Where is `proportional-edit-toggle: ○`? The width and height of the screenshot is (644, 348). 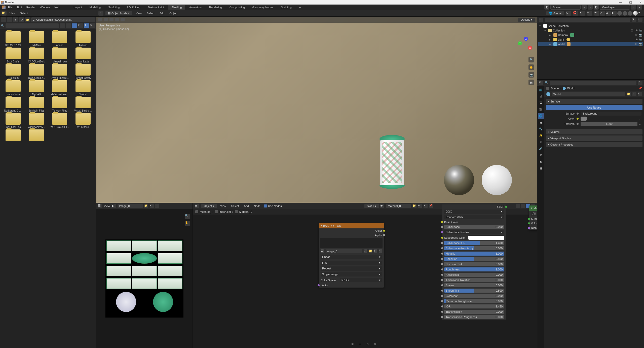 proportional-edit-toggle: ○ is located at coordinates (590, 13).